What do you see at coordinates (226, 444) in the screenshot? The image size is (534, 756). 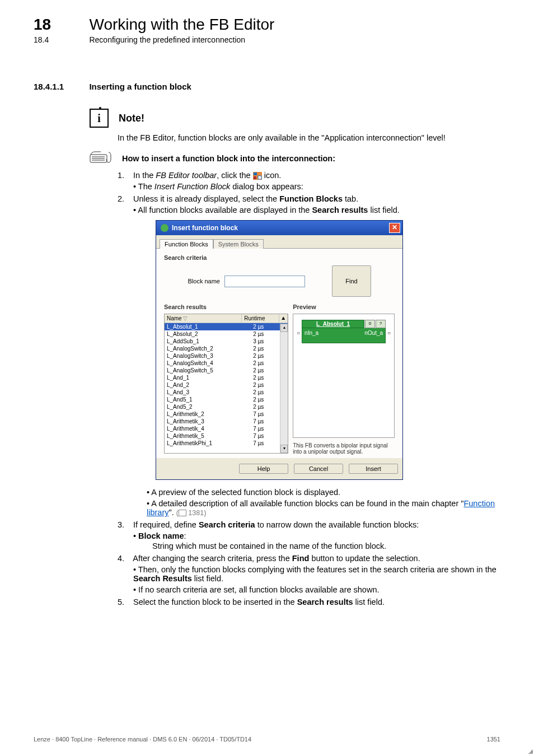 I see `table-row: L_ArithmetikPhi_17 µs` at bounding box center [226, 444].